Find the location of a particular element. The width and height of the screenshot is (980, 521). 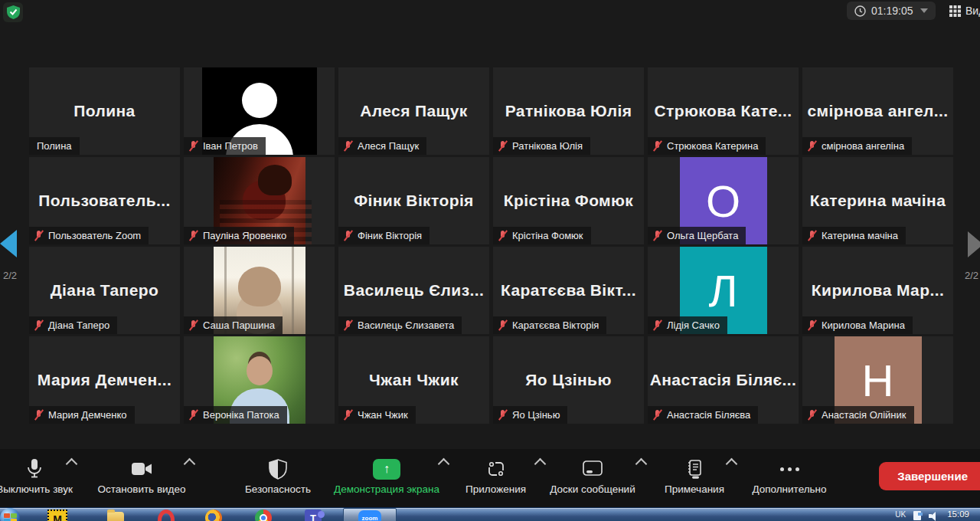

mail-app-glyph: M is located at coordinates (57, 517).